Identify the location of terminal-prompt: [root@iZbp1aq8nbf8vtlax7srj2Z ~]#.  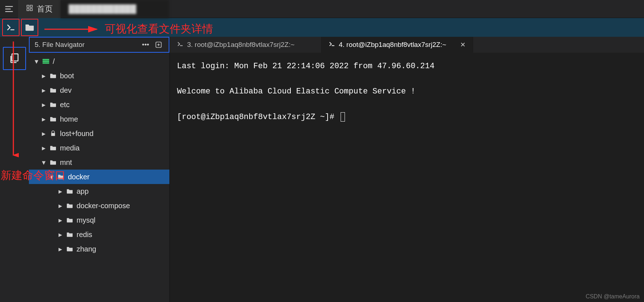
(258, 117).